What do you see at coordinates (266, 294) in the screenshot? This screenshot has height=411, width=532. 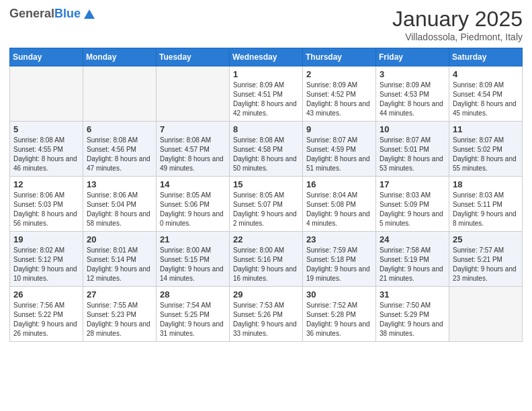 I see `day-number: 29` at bounding box center [266, 294].